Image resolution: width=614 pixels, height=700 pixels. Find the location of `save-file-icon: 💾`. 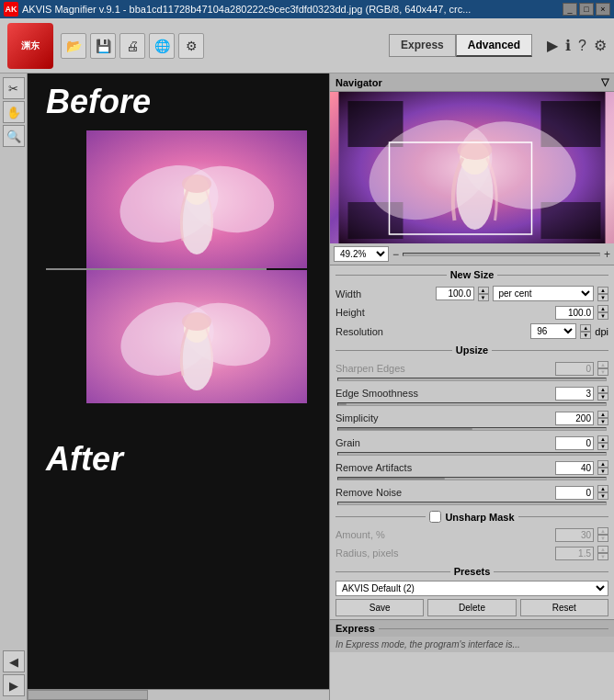

save-file-icon: 💾 is located at coordinates (103, 46).